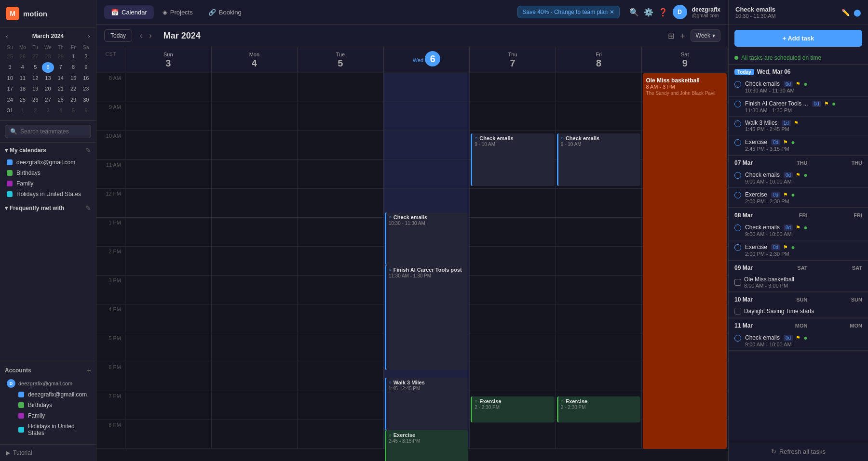  I want to click on calendar-item: deezgrafix@gmail.com, so click(48, 162).